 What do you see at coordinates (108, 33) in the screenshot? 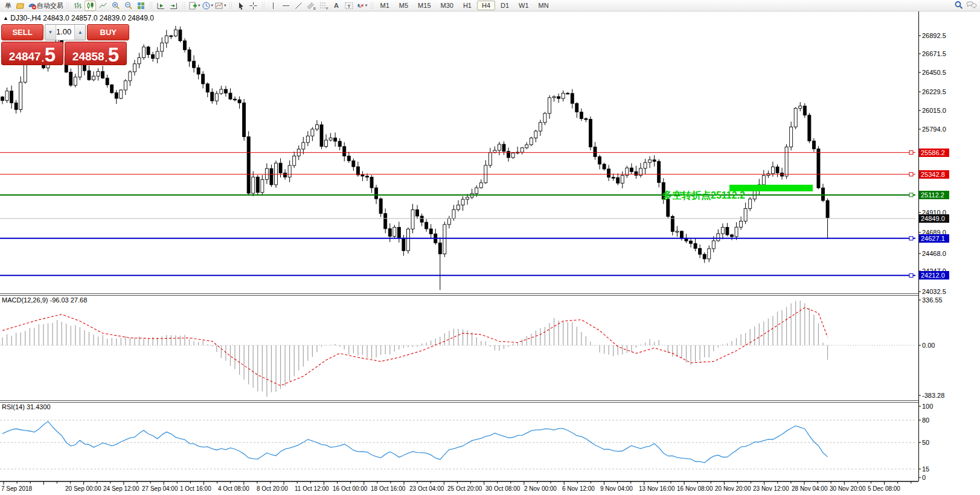
I see `buy-button: BUY` at bounding box center [108, 33].